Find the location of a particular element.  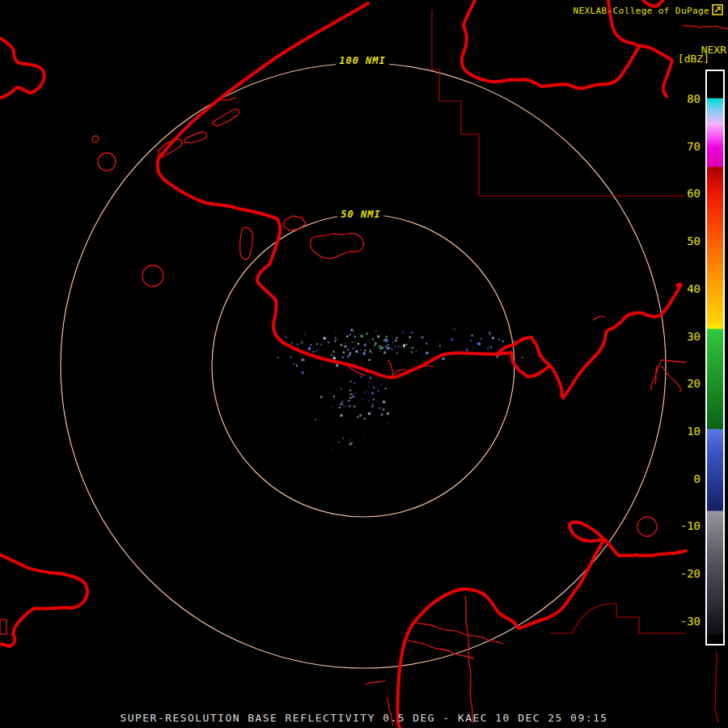

colorbar-tick--30: -30 is located at coordinates (691, 621).